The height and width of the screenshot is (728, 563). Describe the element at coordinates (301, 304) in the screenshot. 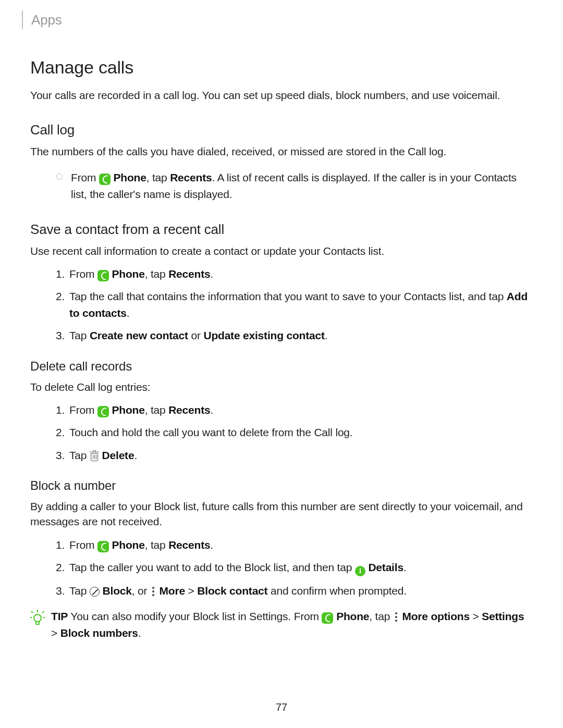

I see `save-step-2: Tap the call that contains the informati…` at that location.